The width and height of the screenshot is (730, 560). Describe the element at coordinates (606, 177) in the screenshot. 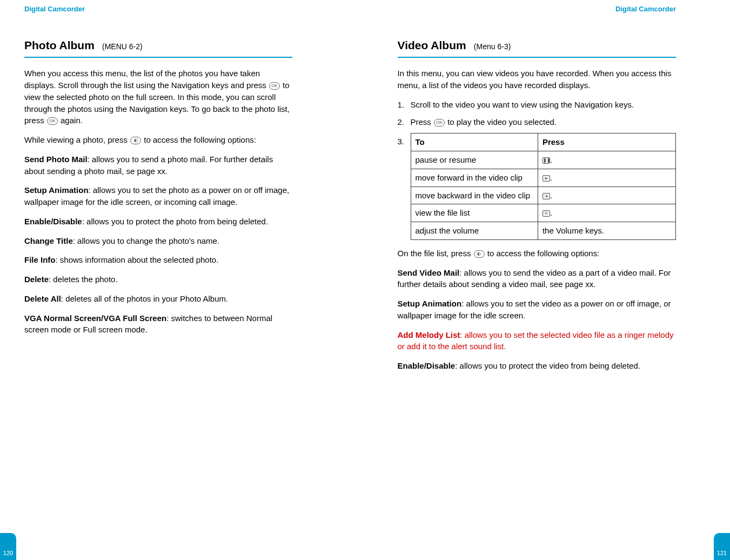

I see `cell-press: ▸.` at that location.